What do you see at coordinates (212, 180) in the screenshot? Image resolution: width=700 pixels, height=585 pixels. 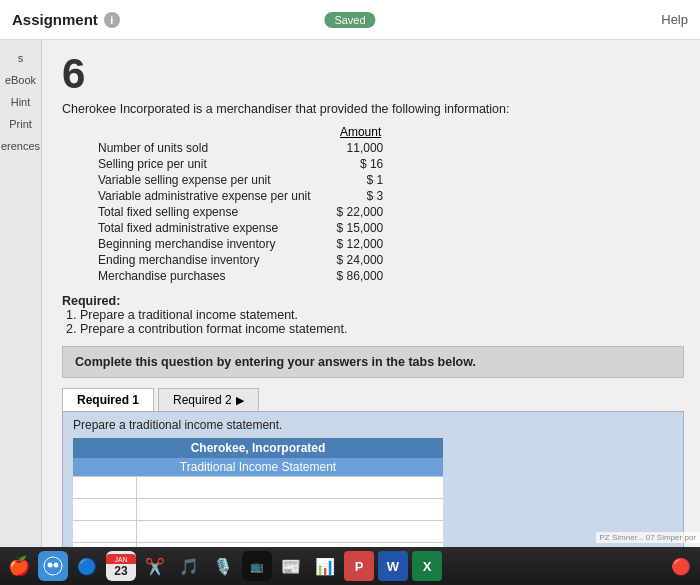 I see `table-cell-label: Variable selling expense per unit` at bounding box center [212, 180].